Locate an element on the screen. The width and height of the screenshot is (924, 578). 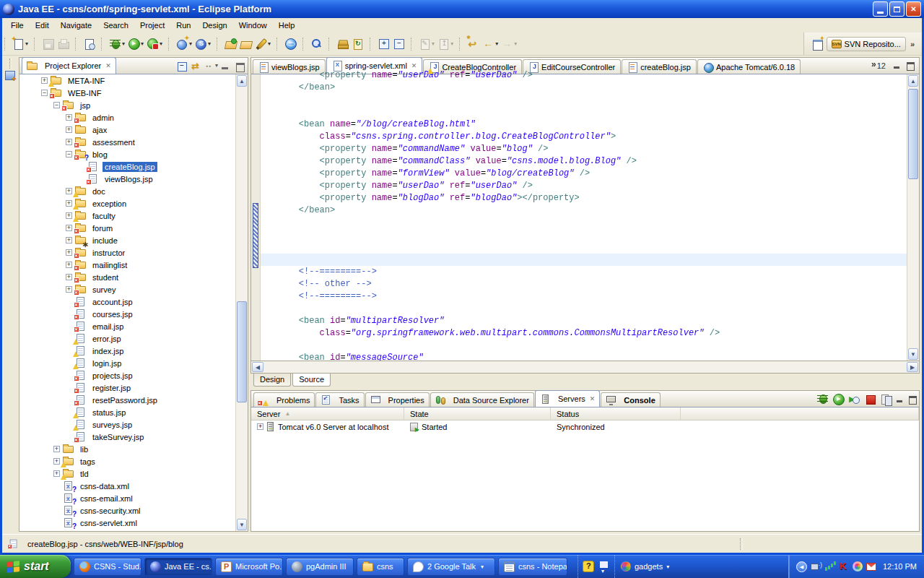
title-bar: Java EE - csns/conf/spring-servlet.xml -… is located at coordinates (462, 9).